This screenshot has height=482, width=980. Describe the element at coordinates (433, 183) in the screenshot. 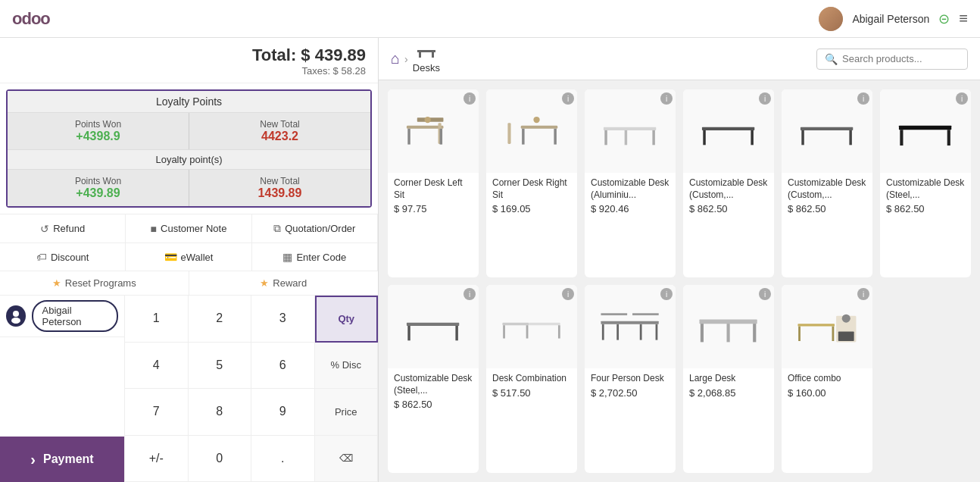

I see `product-card: i Corner Desk Left Sit $ 97.75` at that location.